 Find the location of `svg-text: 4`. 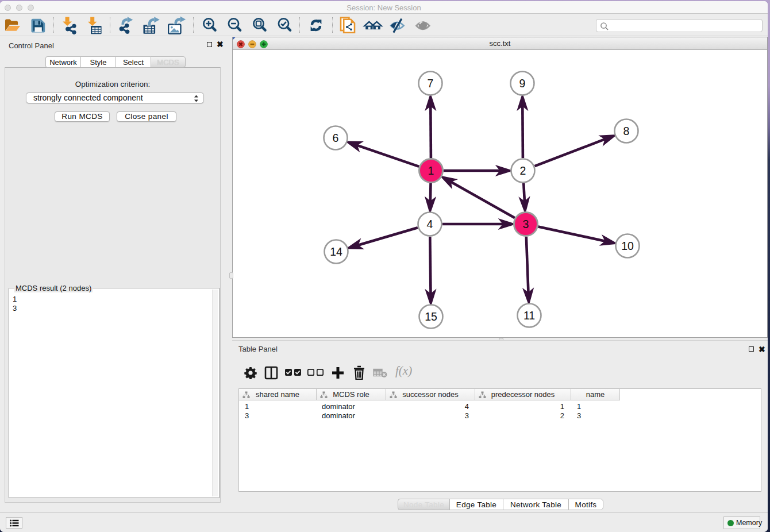

svg-text: 4 is located at coordinates (430, 224).